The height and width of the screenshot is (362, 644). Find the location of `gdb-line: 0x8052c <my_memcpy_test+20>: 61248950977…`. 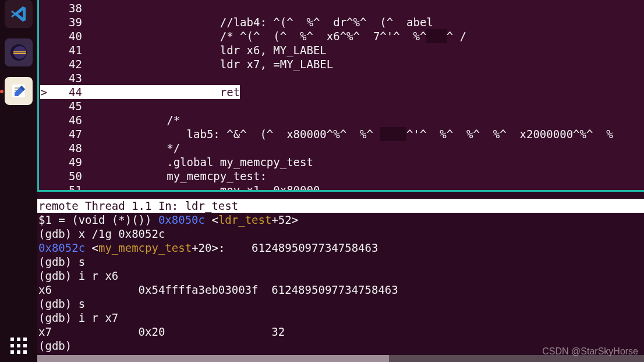

gdb-line: 0x8052c <my_memcpy_test+20>: 61248950977… is located at coordinates (341, 248).